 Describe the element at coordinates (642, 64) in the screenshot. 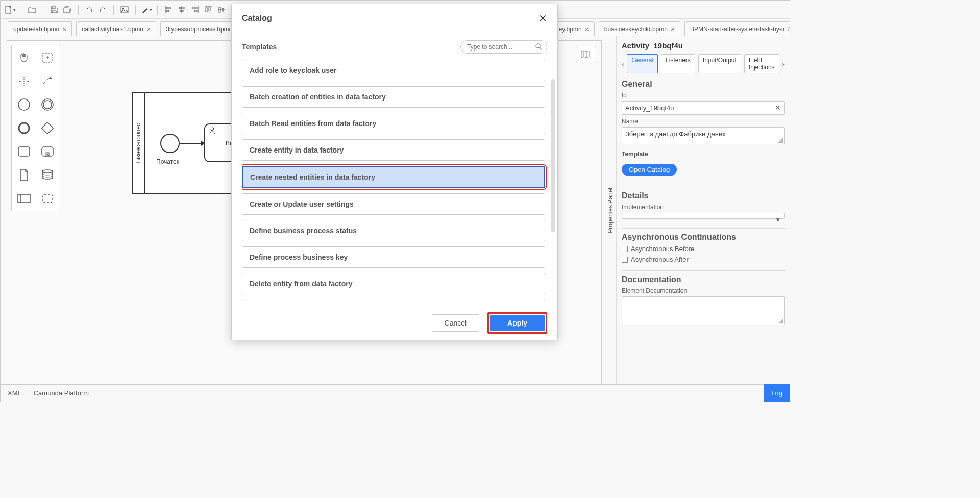

I see `property-tab: General` at that location.